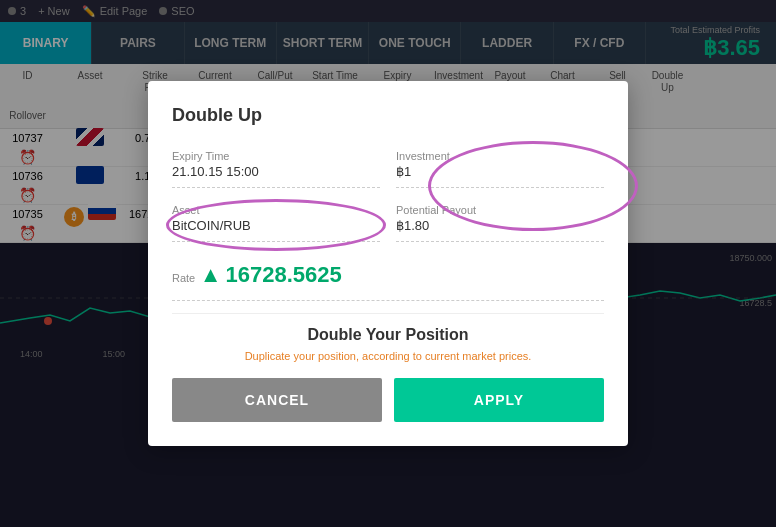 This screenshot has height=527, width=776. I want to click on asset-value: BitCOIN/RUB, so click(276, 226).